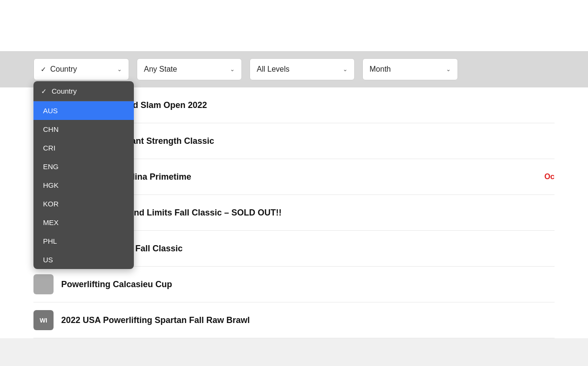  I want to click on month-filter-label: Month, so click(380, 69).